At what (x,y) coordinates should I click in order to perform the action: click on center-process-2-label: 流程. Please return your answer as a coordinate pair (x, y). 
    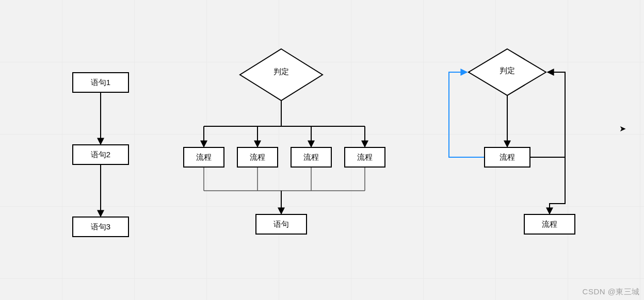
    Looking at the image, I should click on (257, 158).